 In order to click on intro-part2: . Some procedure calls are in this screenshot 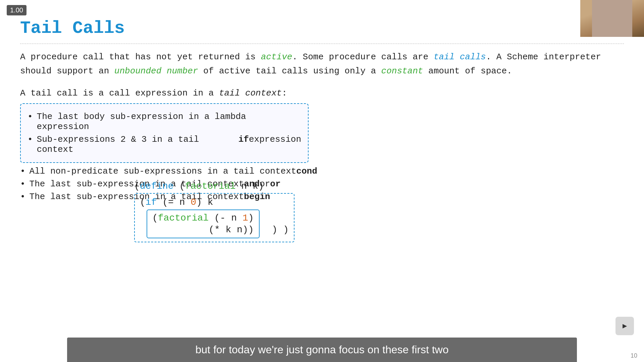, I will do `click(363, 57)`.